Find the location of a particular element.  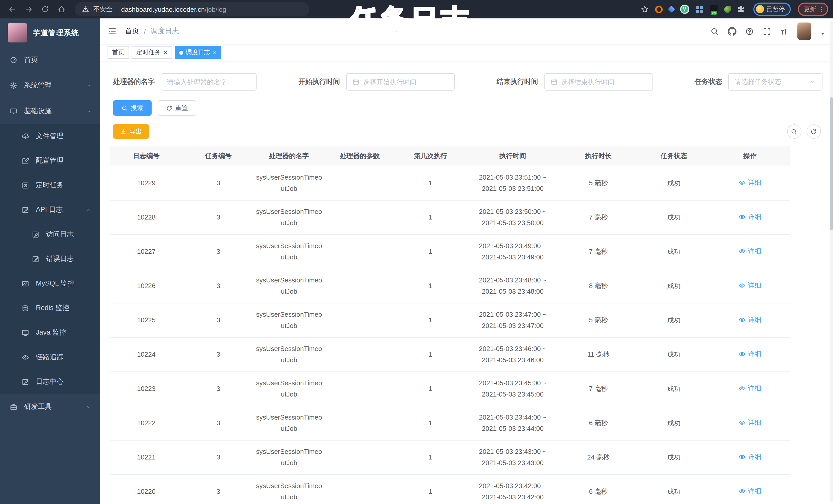

paused-extension-badge: 已暂停 is located at coordinates (772, 9).